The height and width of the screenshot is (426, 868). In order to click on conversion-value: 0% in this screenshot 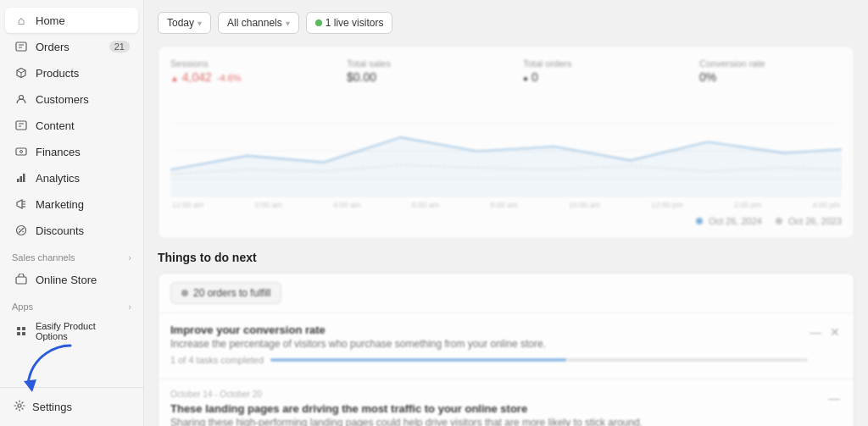, I will do `click(708, 77)`.